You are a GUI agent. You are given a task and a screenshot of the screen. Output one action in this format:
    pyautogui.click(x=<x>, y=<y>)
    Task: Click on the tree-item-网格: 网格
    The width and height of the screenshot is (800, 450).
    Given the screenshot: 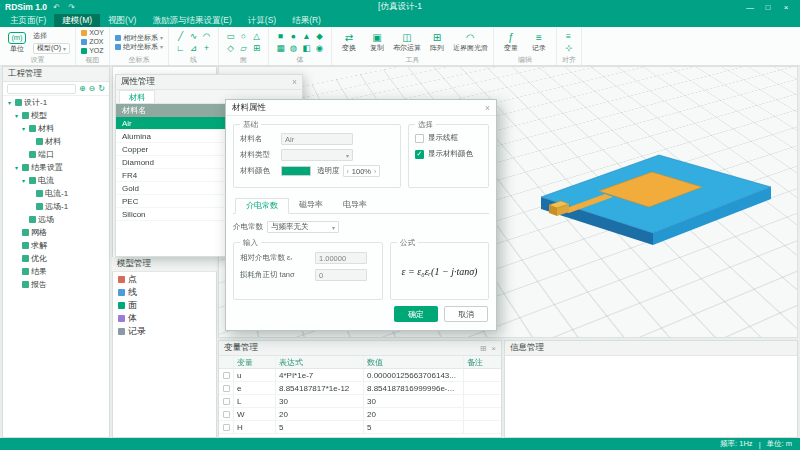 What is the action you would take?
    pyautogui.click(x=56, y=232)
    